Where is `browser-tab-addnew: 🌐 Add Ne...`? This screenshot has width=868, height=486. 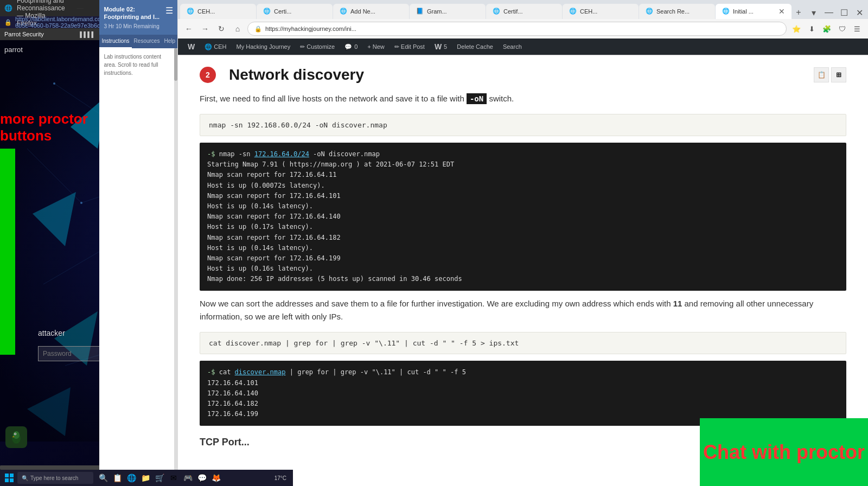 browser-tab-addnew: 🌐 Add Ne... is located at coordinates (371, 11).